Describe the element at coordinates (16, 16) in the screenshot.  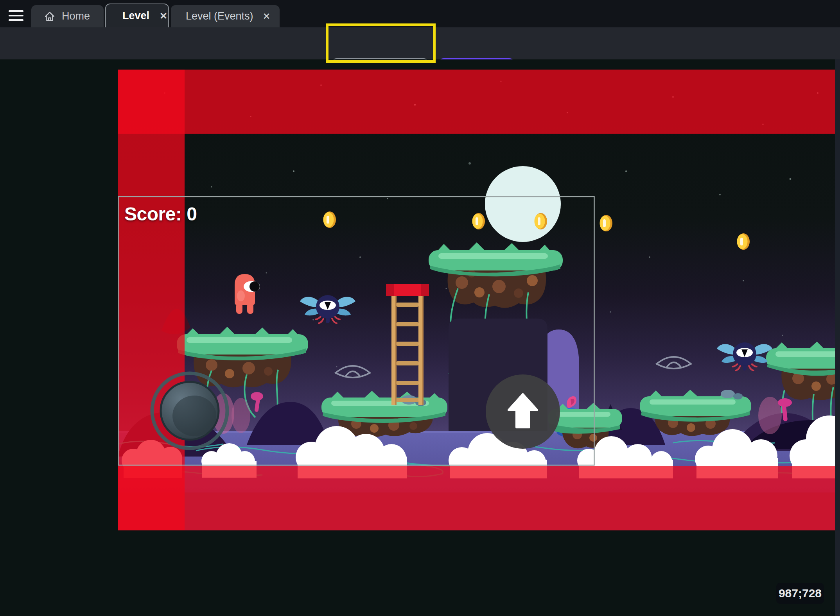
I see `menu-icon` at that location.